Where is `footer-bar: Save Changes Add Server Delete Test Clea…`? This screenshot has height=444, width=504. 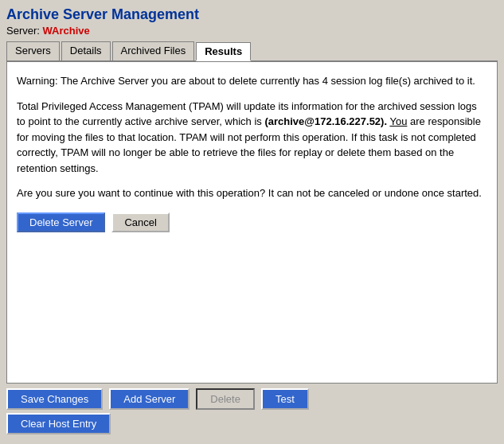
footer-bar: Save Changes Add Server Delete Test Clea… is located at coordinates (252, 411).